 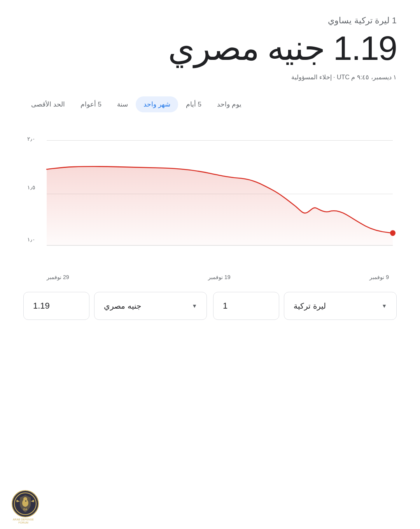 What do you see at coordinates (210, 48) in the screenshot?
I see `main-value: 1.19 جنيه مصري` at bounding box center [210, 48].